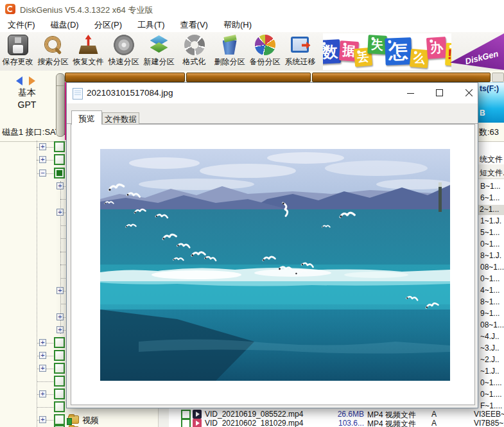 Image resolution: width=504 pixels, height=427 pixels. What do you see at coordinates (108, 25) in the screenshot?
I see `menu-item: 分区(P)` at bounding box center [108, 25].